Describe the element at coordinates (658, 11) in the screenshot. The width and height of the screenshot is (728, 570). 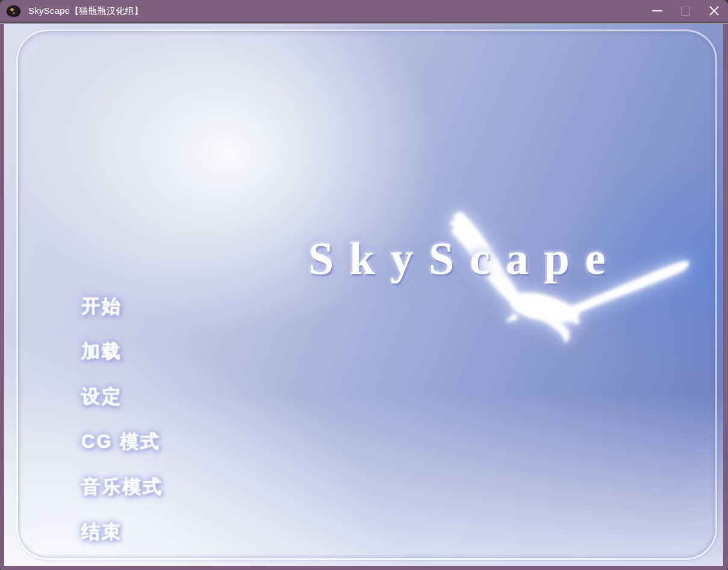
I see `minimize-icon` at that location.